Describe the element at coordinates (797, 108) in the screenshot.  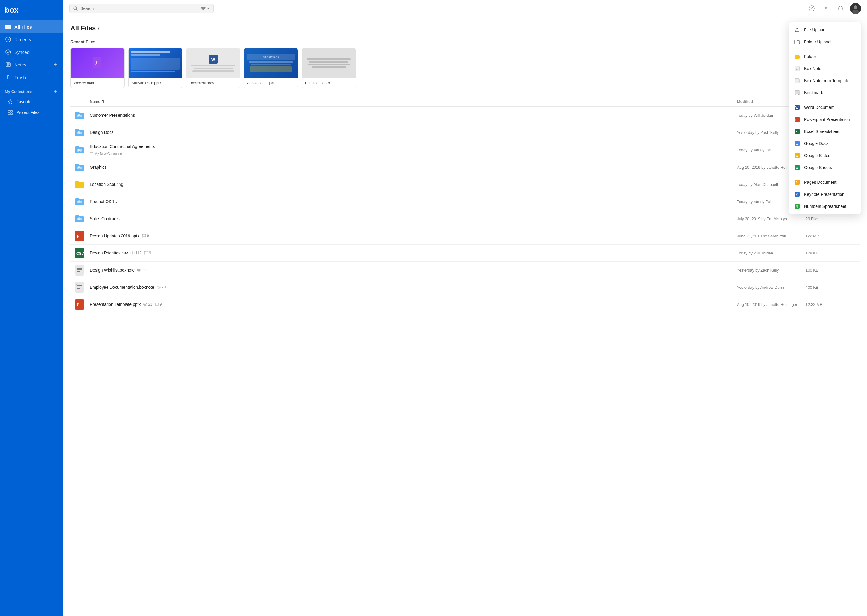
I see `svg-text: W` at that location.